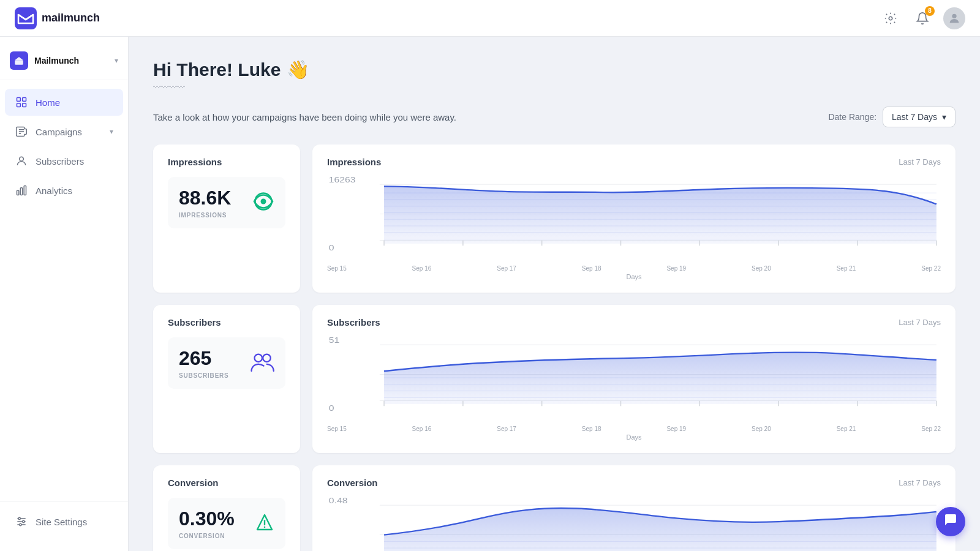 Image resolution: width=980 pixels, height=551 pixels. What do you see at coordinates (761, 429) in the screenshot?
I see `sub-x-label-5: Sep 20` at bounding box center [761, 429].